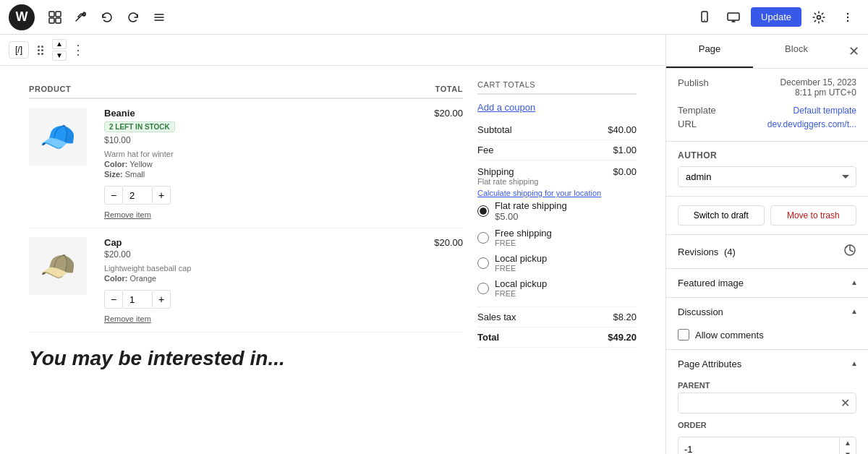 The image size is (868, 454). I want to click on allow-comments-row: Allow comments, so click(767, 335).